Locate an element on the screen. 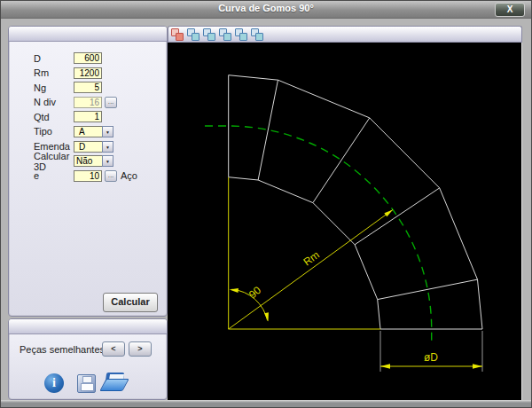 Image resolution: width=532 pixels, height=408 pixels. emenda-value: D is located at coordinates (88, 147).